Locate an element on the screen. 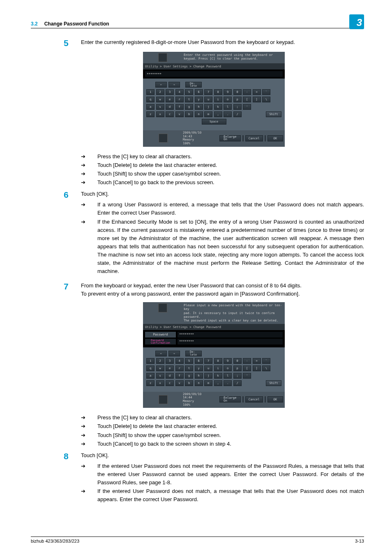 The height and width of the screenshot is (555, 392). key-t: t is located at coordinates (189, 368).